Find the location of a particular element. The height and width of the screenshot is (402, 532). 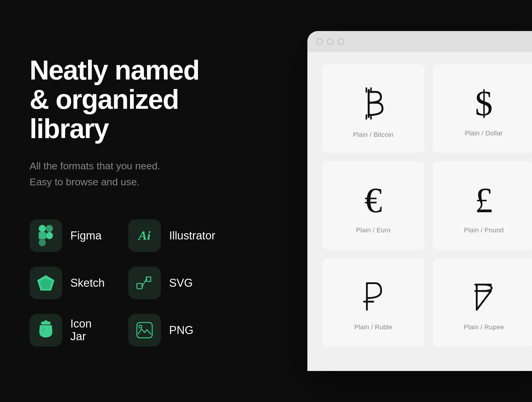

illustrator-label: Illustrator is located at coordinates (192, 236).